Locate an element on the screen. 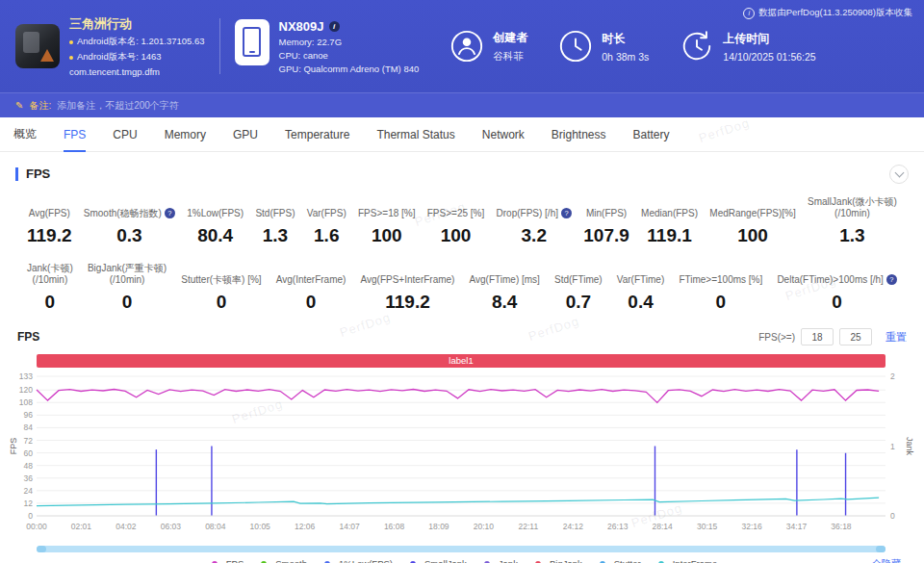  metric-value: 119.1 is located at coordinates (670, 236).